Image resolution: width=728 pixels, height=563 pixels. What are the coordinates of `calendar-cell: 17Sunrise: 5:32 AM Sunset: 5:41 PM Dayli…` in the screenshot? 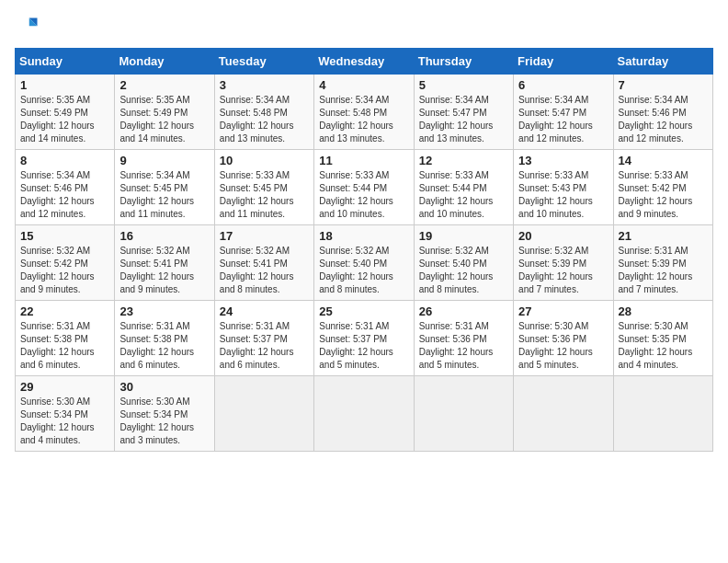 It's located at (264, 263).